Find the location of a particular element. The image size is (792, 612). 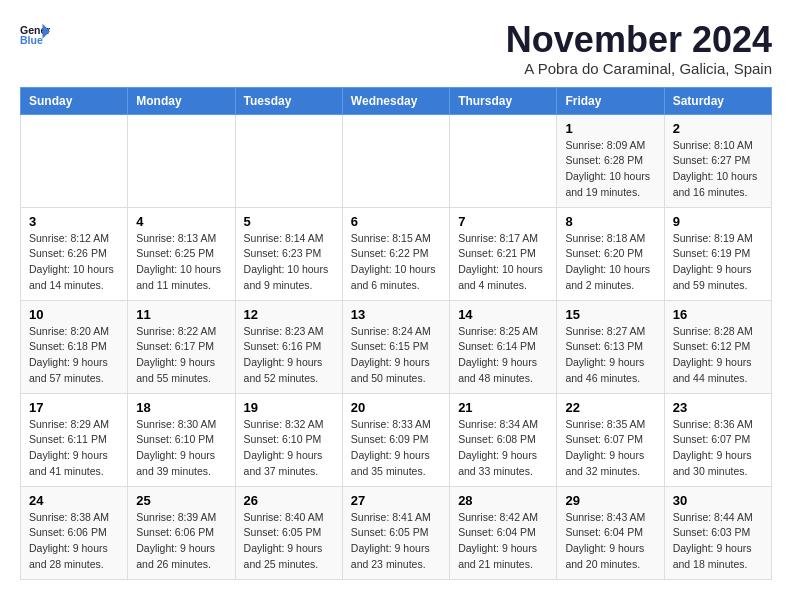

day-info: Sunrise: 8:14 AMSunset: 6:23 PMDaylight:… is located at coordinates (289, 262).